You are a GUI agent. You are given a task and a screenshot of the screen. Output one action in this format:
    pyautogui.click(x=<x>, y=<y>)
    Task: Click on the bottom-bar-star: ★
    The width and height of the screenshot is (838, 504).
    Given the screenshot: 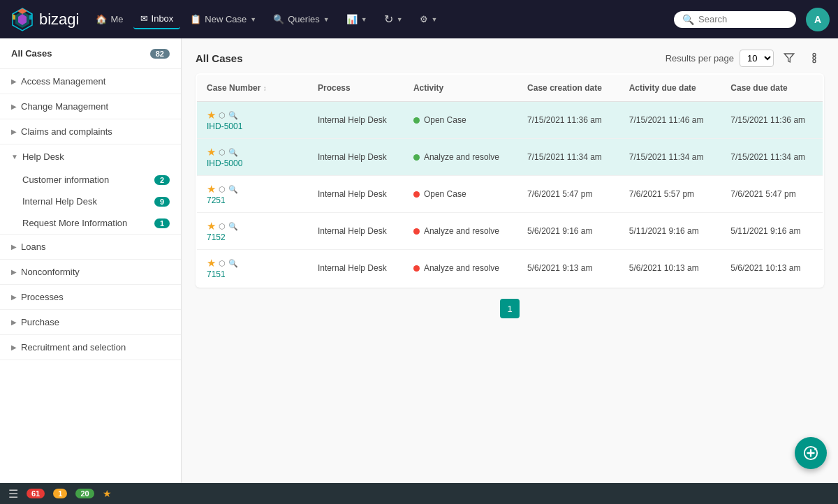 What is the action you would take?
    pyautogui.click(x=108, y=494)
    